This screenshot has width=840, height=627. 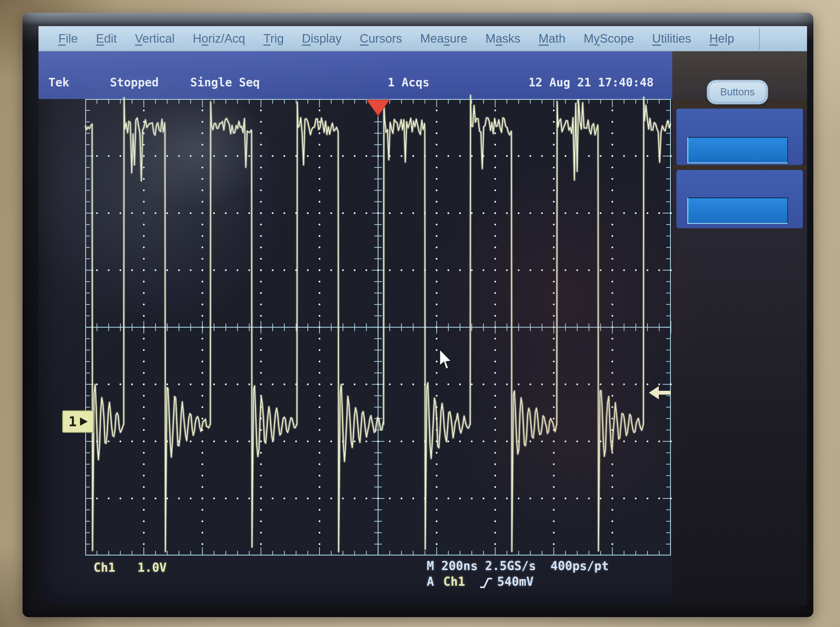 What do you see at coordinates (322, 39) in the screenshot?
I see `menu-item-display: Display` at bounding box center [322, 39].